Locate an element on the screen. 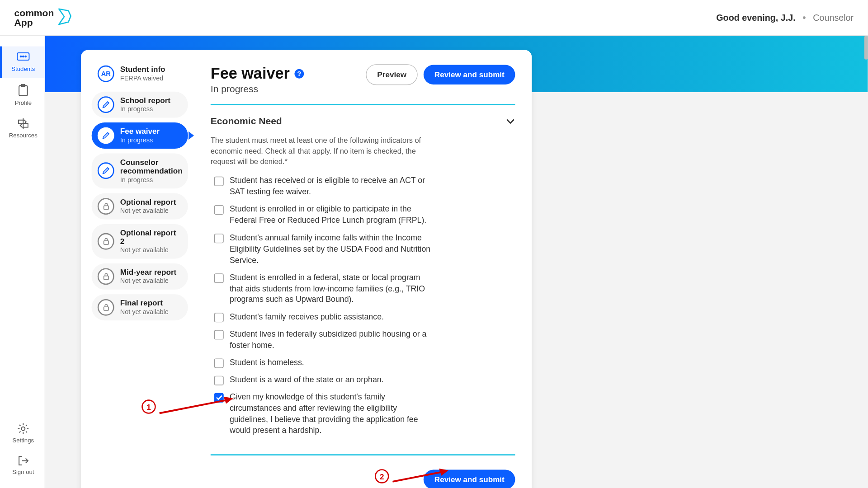  step-info: Optional report 2 Not yet available is located at coordinates (151, 241).